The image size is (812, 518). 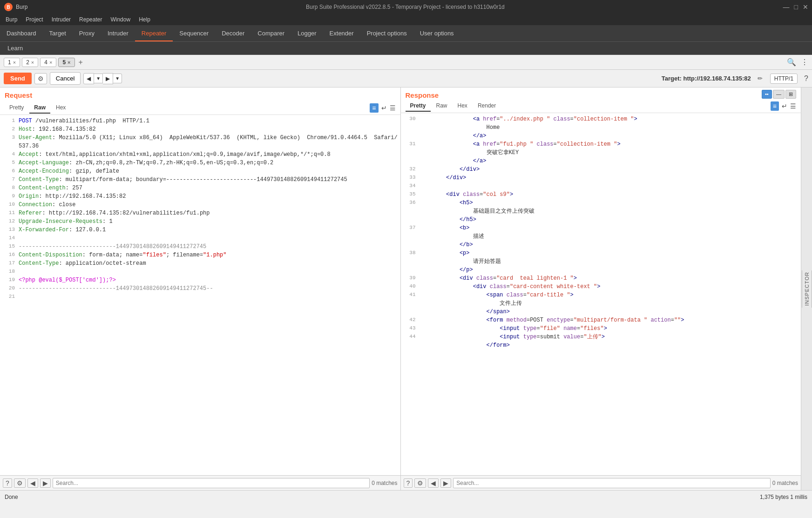 I want to click on res-subtab-hex: Hex, so click(x=463, y=106).